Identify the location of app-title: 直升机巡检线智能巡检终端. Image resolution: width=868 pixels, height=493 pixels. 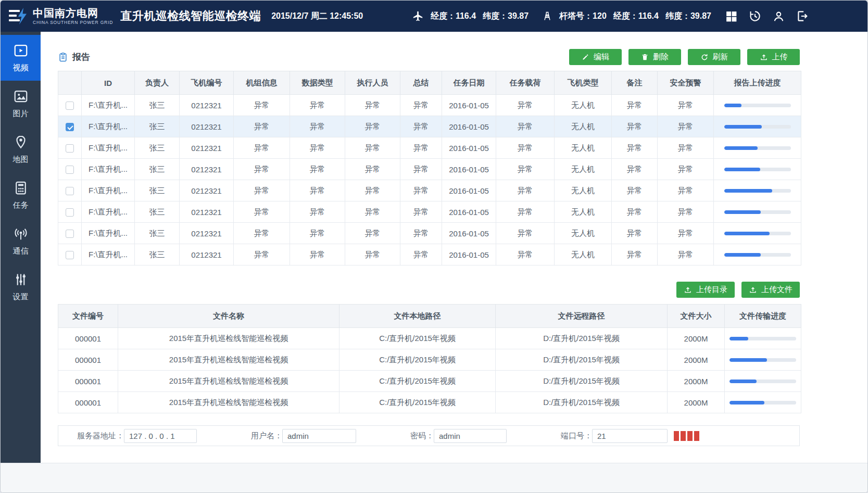
(191, 16).